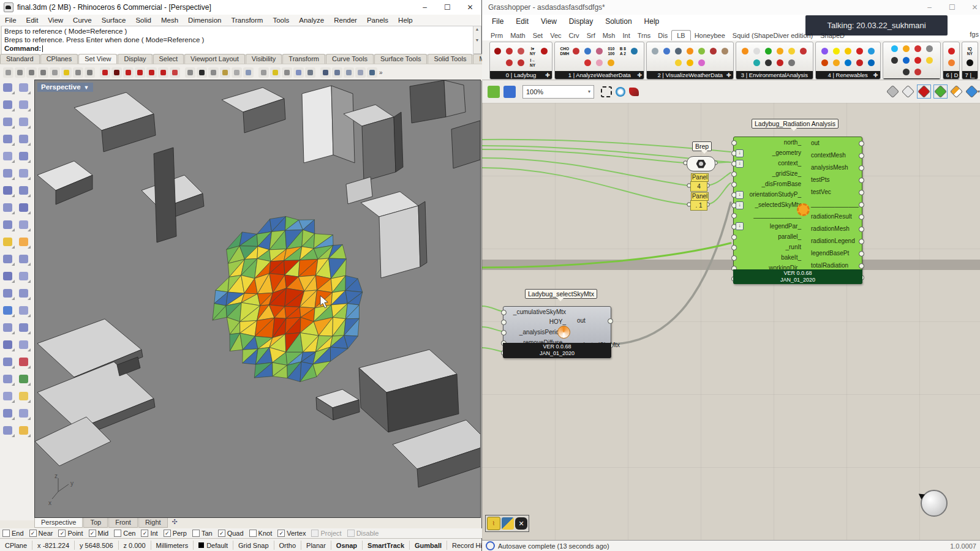 The height and width of the screenshot is (551, 980). Describe the element at coordinates (644, 36) in the screenshot. I see `gh-tab-trns: Trns` at that location.